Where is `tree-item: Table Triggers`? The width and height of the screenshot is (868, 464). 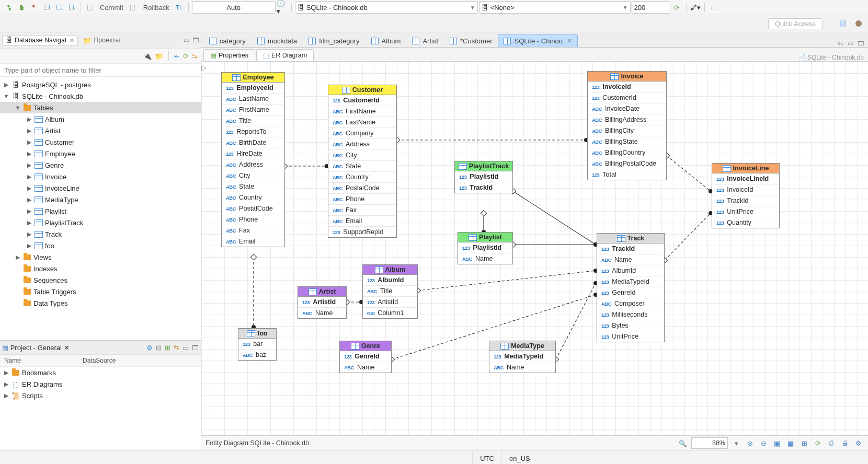 tree-item: Table Triggers is located at coordinates (100, 292).